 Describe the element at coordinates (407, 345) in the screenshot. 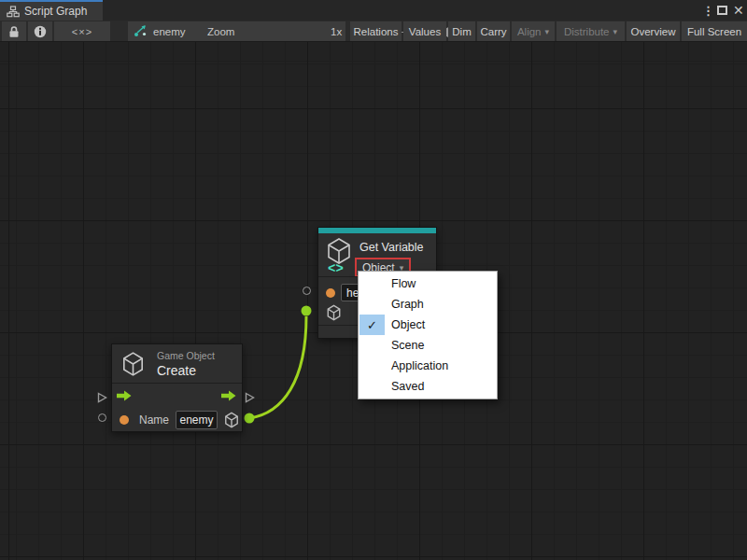

I see `menu-item-label: Scene` at that location.